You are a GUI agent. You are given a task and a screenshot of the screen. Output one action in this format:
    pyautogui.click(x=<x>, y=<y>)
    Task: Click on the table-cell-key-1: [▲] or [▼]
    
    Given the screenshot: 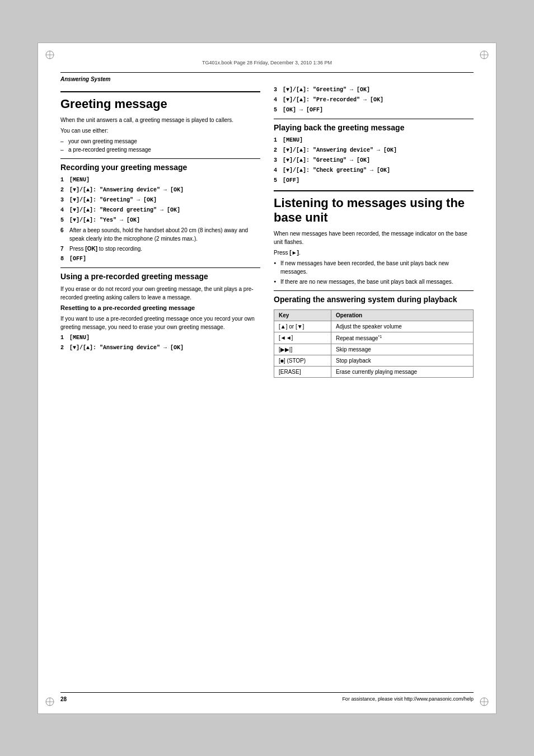 What is the action you would take?
    pyautogui.click(x=303, y=326)
    